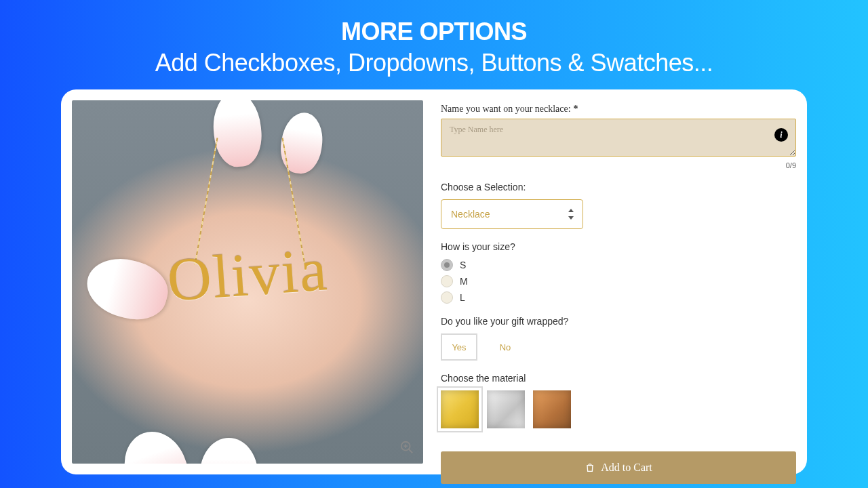 The height and width of the screenshot is (488, 868). What do you see at coordinates (447, 298) in the screenshot?
I see `size-radio-l` at bounding box center [447, 298].